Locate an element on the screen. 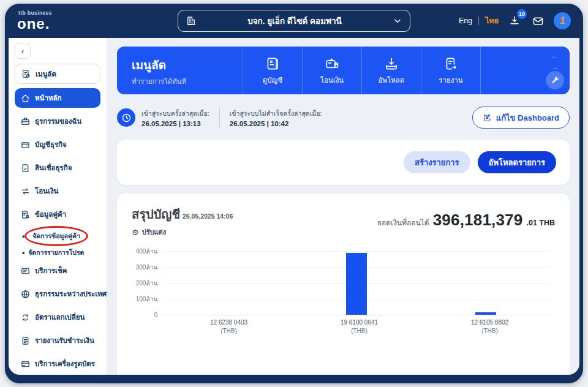  quick-action-transfer: โอนเงิน is located at coordinates (332, 70).